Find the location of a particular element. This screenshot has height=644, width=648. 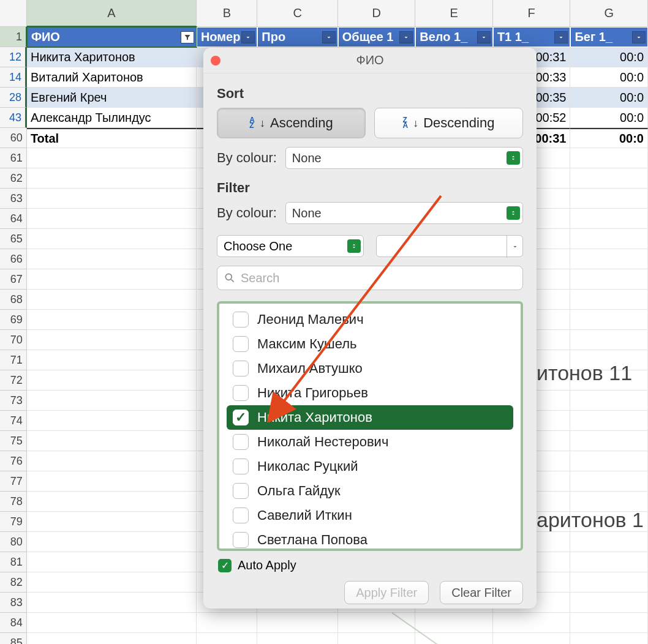

filter-item: Никита Харитонов is located at coordinates (370, 417).